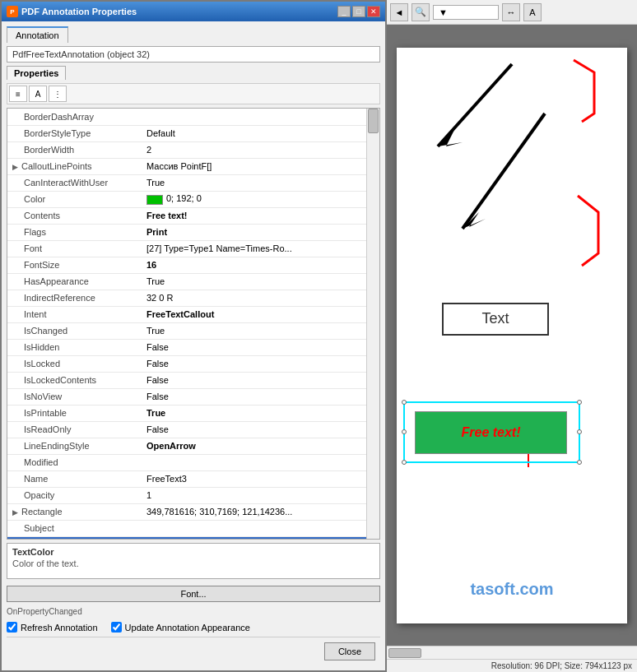 This screenshot has width=637, height=672. What do you see at coordinates (193, 248) in the screenshot?
I see `property-row: Font[27] Type=Type1 Name=Times-Ro...` at bounding box center [193, 248].